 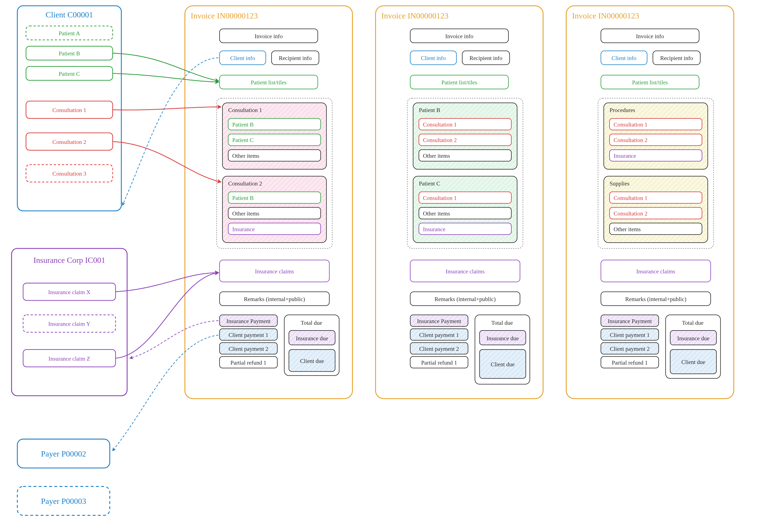 I want to click on svg-text: Procedures, so click(x=622, y=110).